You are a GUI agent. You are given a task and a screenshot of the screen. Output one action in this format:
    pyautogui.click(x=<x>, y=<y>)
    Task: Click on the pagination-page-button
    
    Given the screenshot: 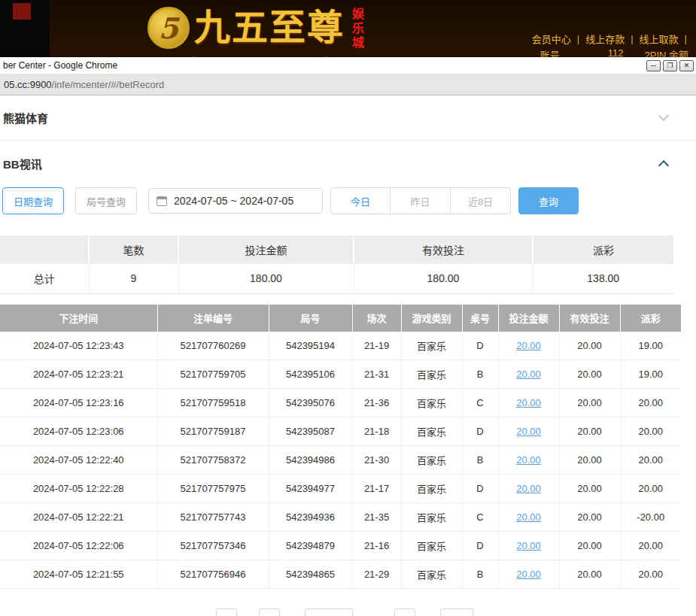 What is the action you would take?
    pyautogui.click(x=269, y=612)
    